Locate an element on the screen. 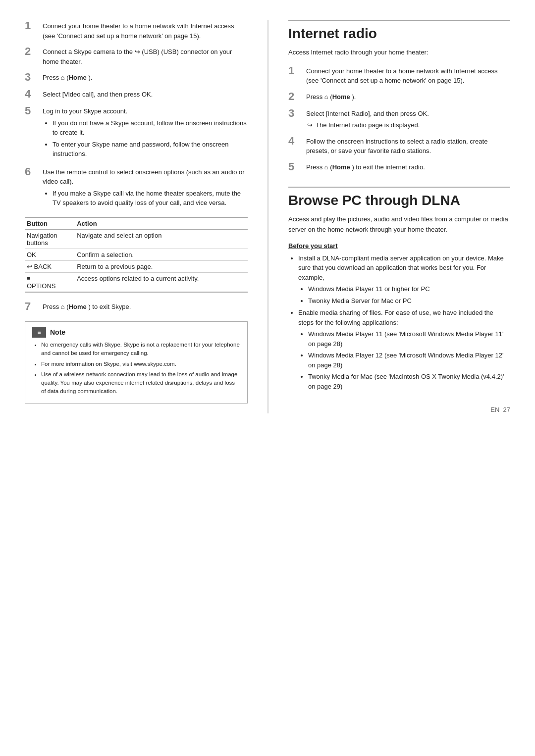 This screenshot has height=756, width=535. footer-page: 27 is located at coordinates (507, 410).